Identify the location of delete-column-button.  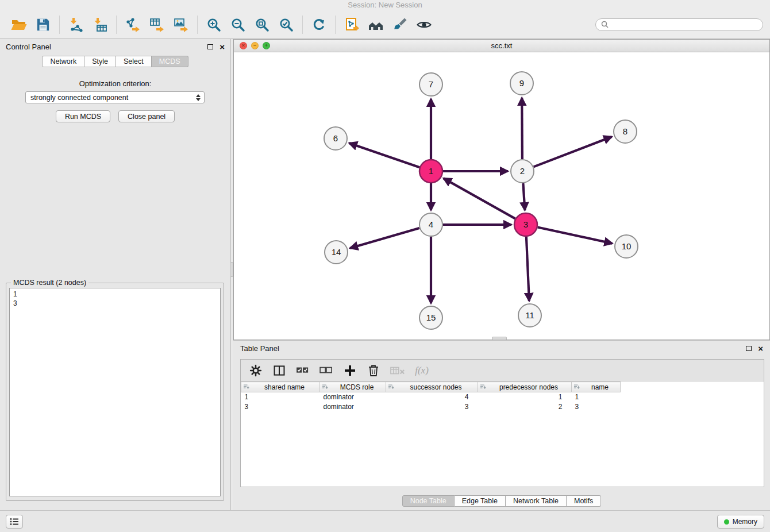
(374, 371).